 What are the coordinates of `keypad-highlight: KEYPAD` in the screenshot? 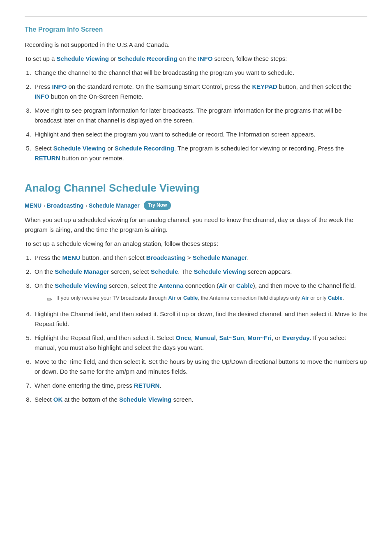 It's located at (265, 86).